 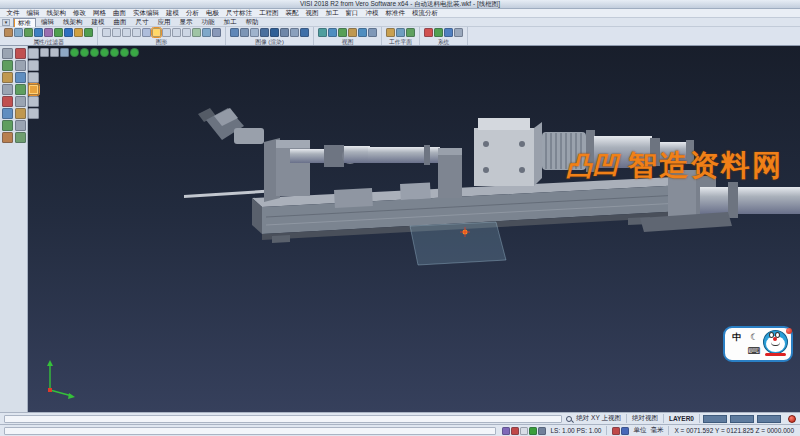 I want to click on ime-mode-button: 中, so click(x=736, y=337).